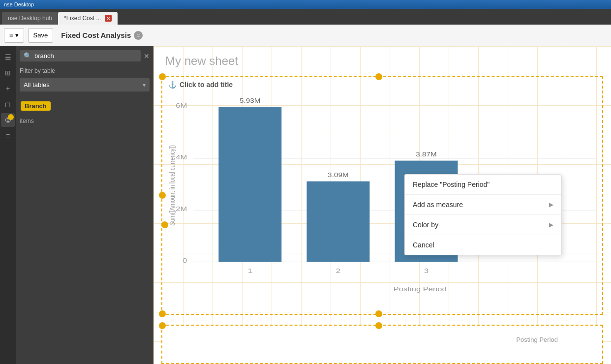  Describe the element at coordinates (379, 314) in the screenshot. I see `resize-handle-bm` at that location.